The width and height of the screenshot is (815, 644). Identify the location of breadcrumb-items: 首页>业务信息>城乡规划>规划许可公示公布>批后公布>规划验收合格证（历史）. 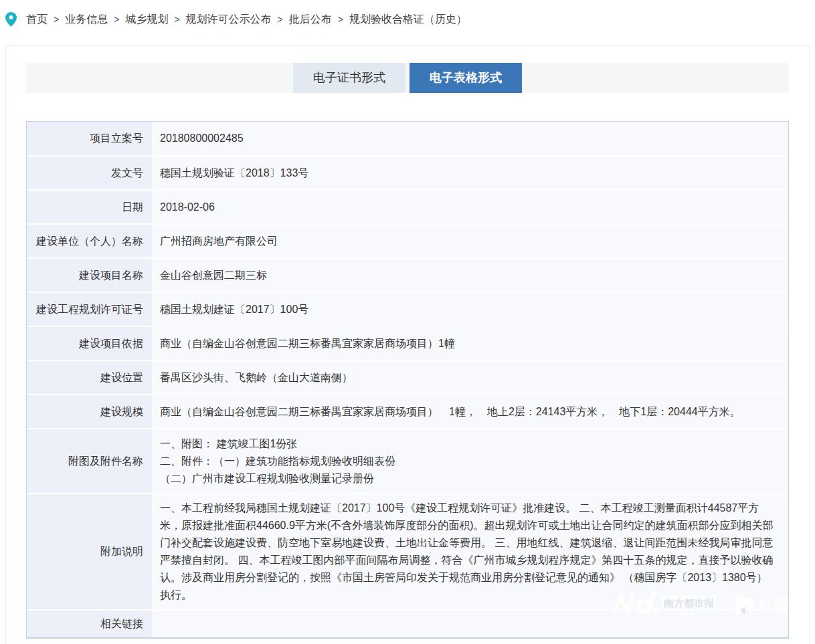
(246, 20).